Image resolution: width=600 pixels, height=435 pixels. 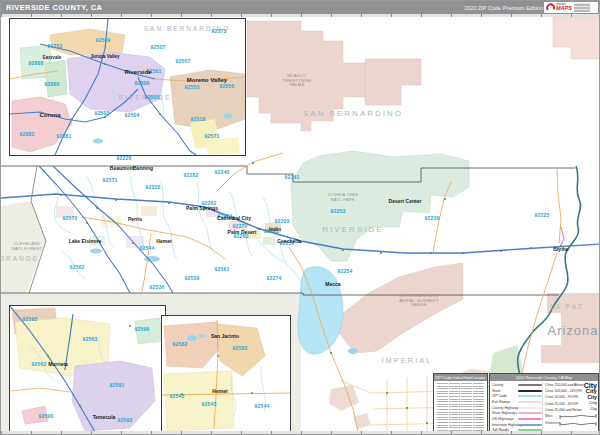 What do you see at coordinates (571, 416) in the screenshot?
I see `scale-bar-miles: Miles` at bounding box center [571, 416].